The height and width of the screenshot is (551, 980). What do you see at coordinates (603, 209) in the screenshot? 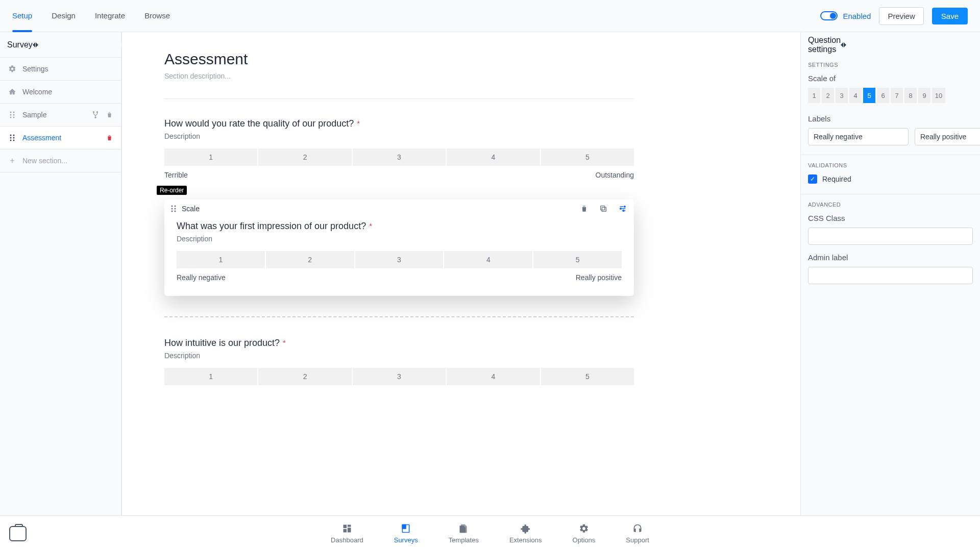
I see `duplicate-question-icon` at bounding box center [603, 209].